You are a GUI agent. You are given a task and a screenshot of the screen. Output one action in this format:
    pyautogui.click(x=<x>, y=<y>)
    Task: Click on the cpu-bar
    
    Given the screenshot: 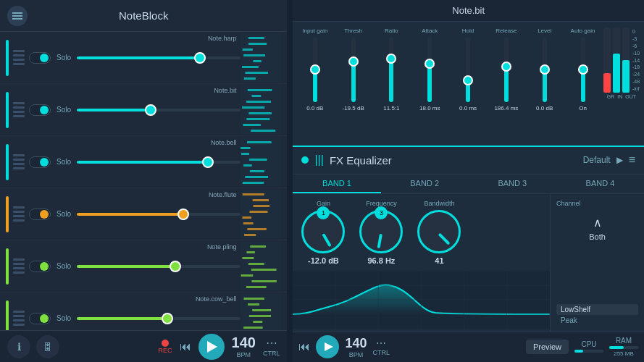 What is the action you would take?
    pyautogui.click(x=589, y=351)
    